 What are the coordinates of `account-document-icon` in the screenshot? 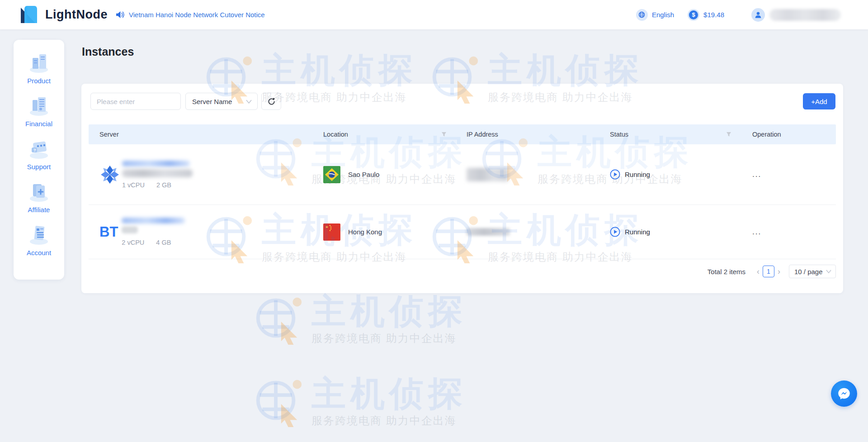 It's located at (39, 234).